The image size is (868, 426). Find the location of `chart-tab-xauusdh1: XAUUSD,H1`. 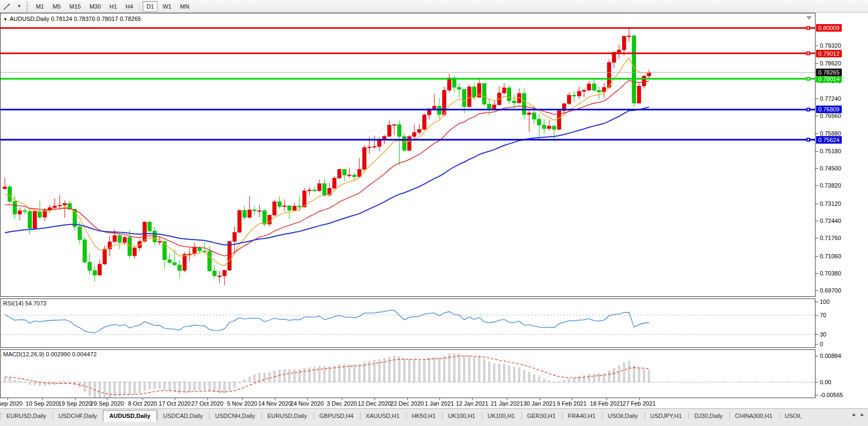

chart-tab-xauusdh1: XAUUSD,H1 is located at coordinates (383, 416).